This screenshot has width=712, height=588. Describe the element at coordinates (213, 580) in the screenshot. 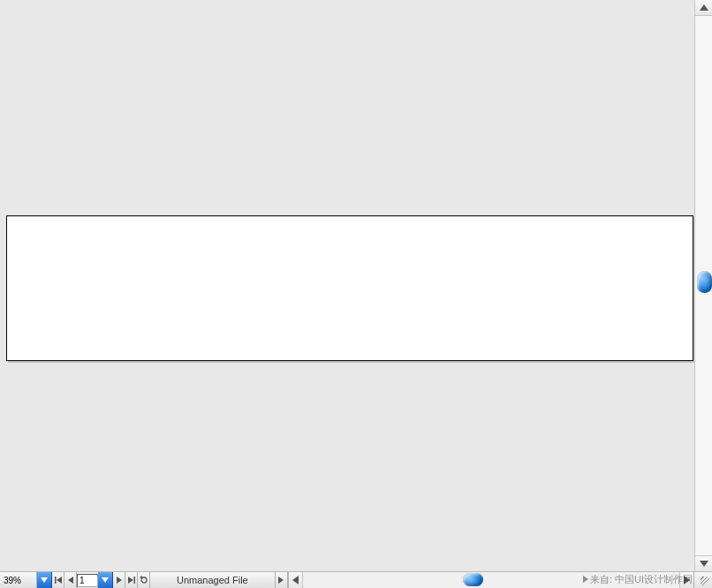

I see `file-status-label: Unmanaged File` at that location.